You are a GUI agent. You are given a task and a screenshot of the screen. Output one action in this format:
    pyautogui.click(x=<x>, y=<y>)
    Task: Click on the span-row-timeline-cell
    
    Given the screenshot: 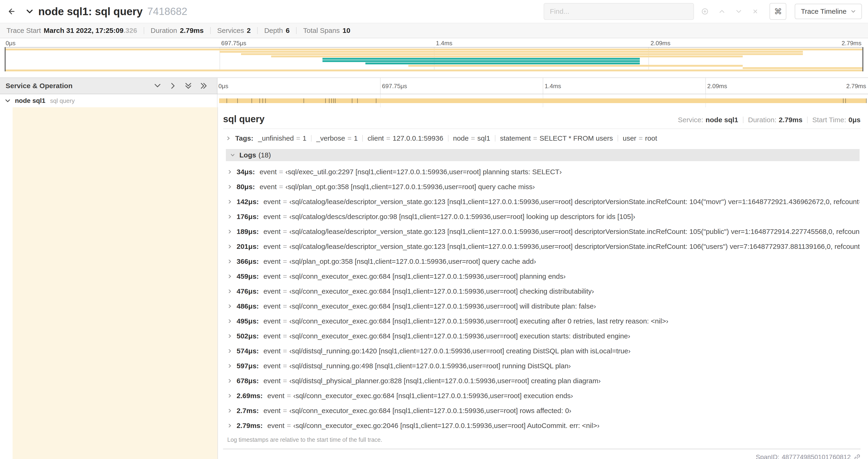 What is the action you would take?
    pyautogui.click(x=542, y=101)
    